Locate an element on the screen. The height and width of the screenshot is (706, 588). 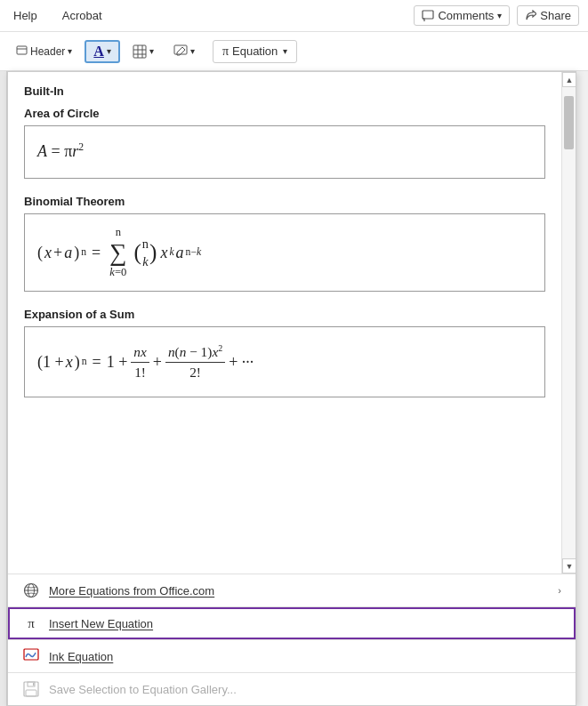
equation-formula-area-of-circle: A = πr2 is located at coordinates (60, 151).